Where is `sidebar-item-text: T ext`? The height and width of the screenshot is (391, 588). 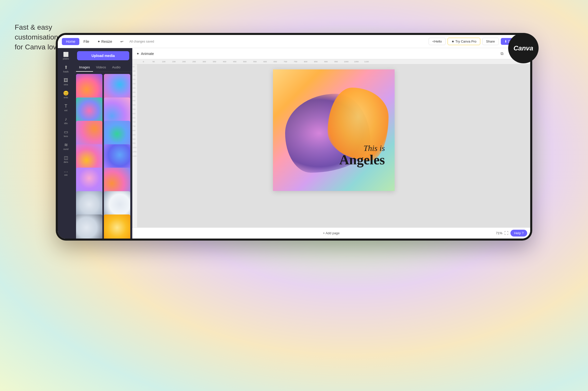 sidebar-item-text: T ext is located at coordinates (66, 108).